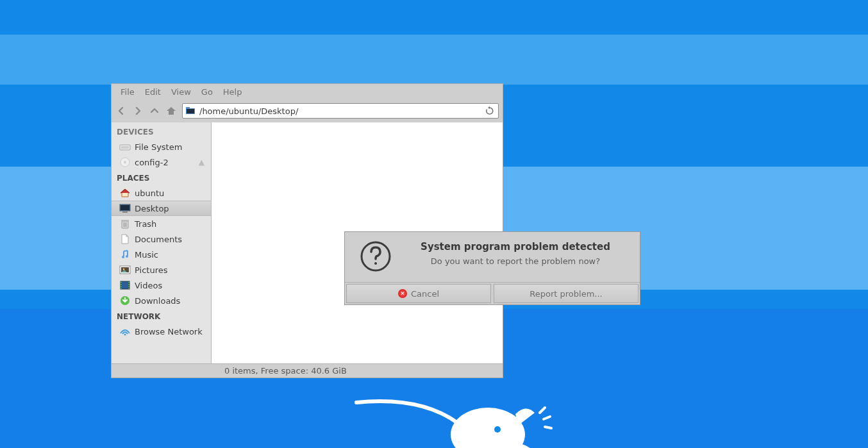 The image size is (868, 448). Describe the element at coordinates (340, 111) in the screenshot. I see `path-entry` at that location.